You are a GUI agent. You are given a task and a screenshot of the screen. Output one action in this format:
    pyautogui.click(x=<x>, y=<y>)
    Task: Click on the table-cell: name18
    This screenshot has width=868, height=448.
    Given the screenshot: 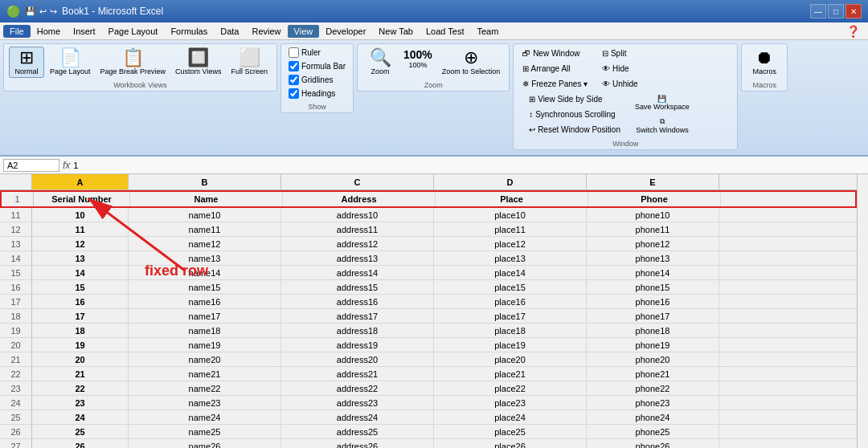 What is the action you would take?
    pyautogui.click(x=205, y=331)
    